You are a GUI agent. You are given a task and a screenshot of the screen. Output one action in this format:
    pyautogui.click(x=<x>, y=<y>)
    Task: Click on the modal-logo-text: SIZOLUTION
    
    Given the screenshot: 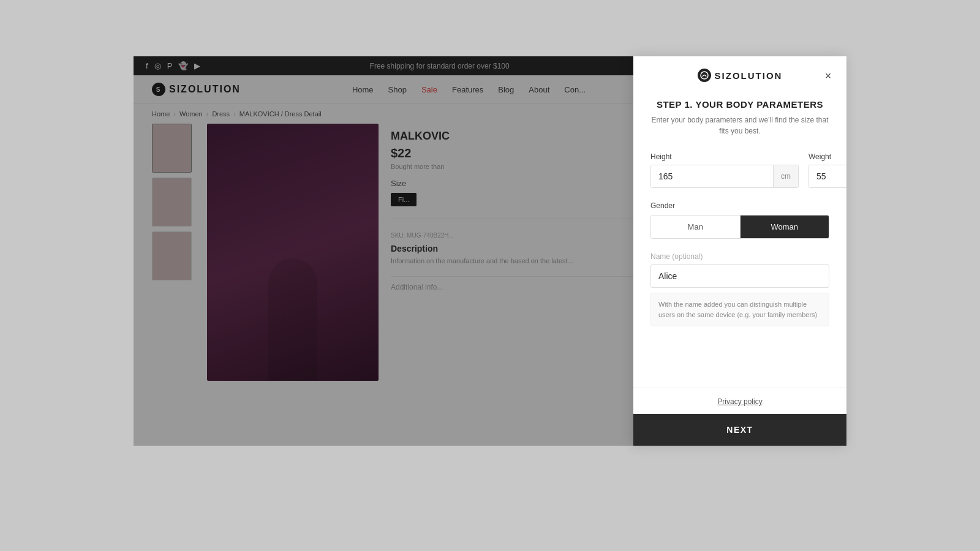 What is the action you would take?
    pyautogui.click(x=748, y=76)
    